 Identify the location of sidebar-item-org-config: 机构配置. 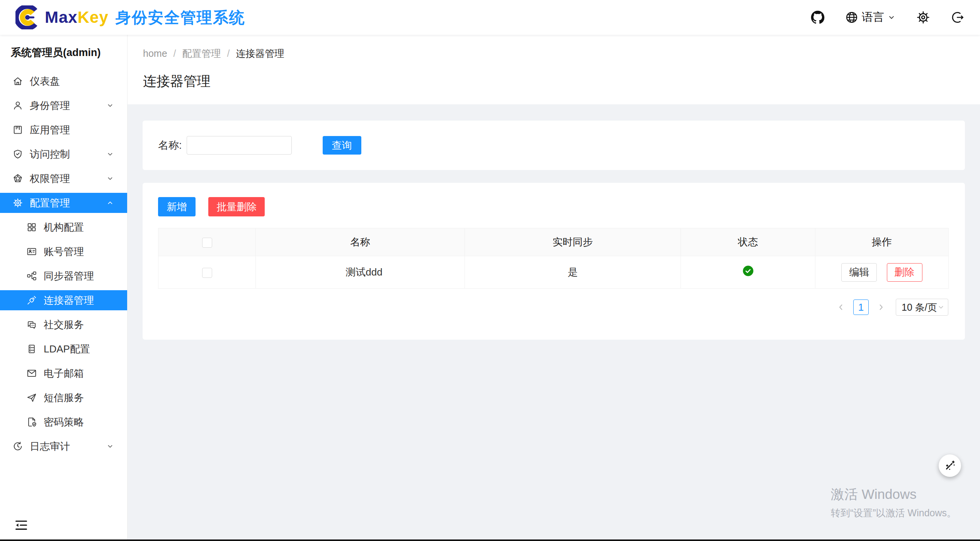
(63, 227).